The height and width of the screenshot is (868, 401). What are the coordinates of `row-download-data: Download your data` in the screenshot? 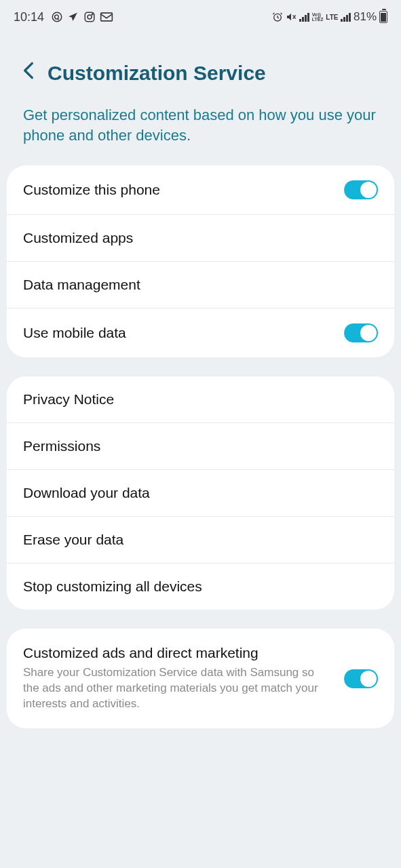 It's located at (201, 494).